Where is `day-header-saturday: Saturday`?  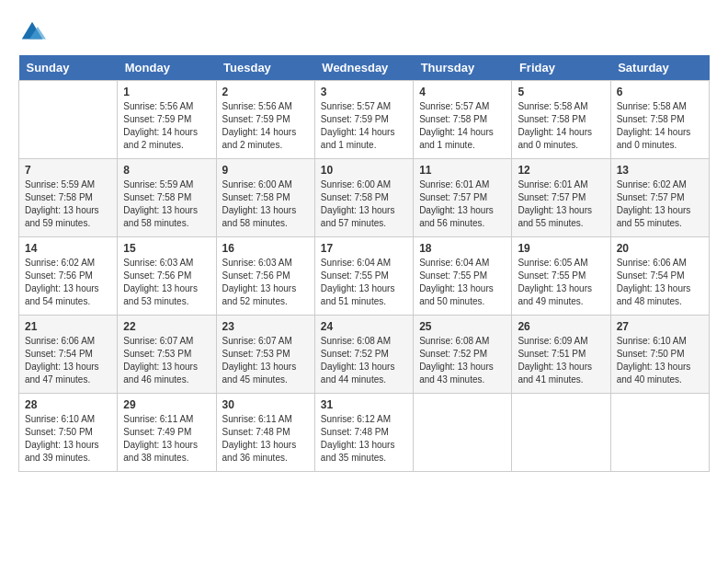
day-header-saturday: Saturday is located at coordinates (660, 68).